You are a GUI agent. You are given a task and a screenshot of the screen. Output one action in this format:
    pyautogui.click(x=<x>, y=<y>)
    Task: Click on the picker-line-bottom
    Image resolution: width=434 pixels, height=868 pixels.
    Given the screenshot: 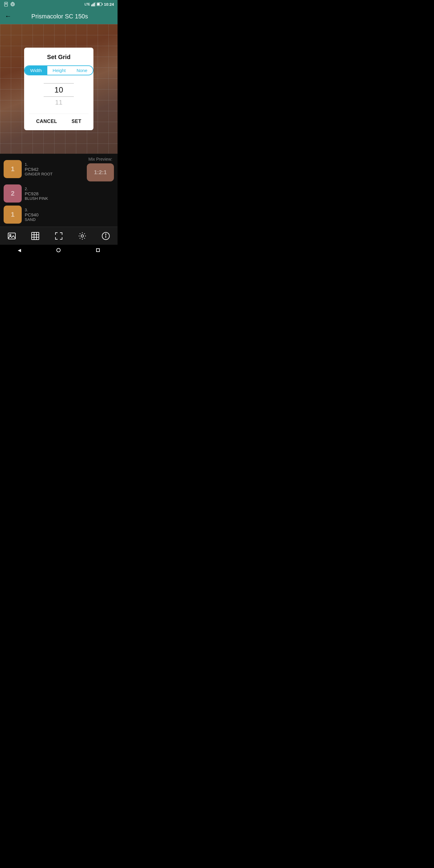 What is the action you would take?
    pyautogui.click(x=59, y=96)
    